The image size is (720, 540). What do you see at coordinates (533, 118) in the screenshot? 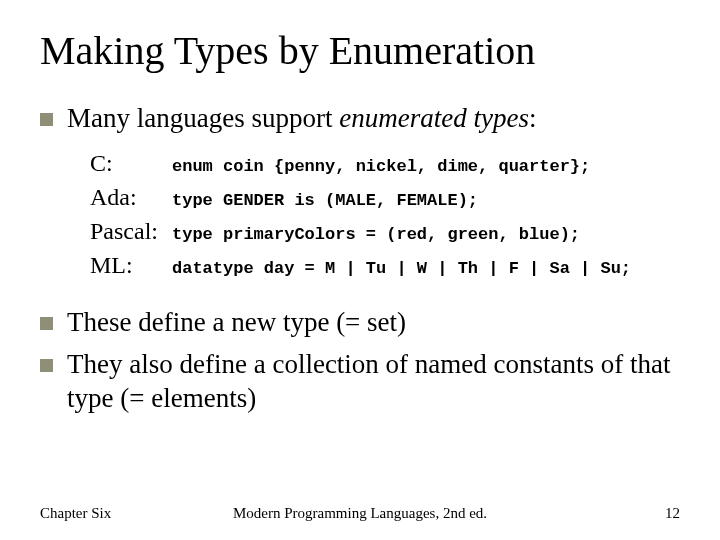
I see `text-run: :` at bounding box center [533, 118].